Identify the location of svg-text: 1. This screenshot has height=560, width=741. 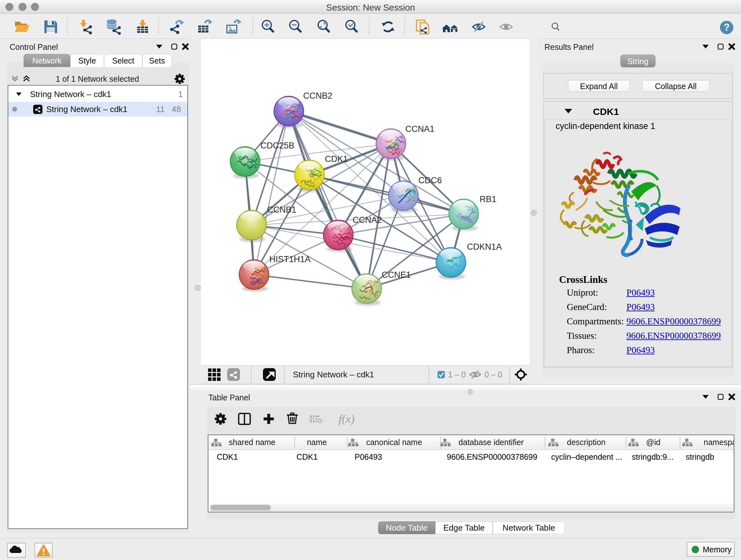
(181, 94).